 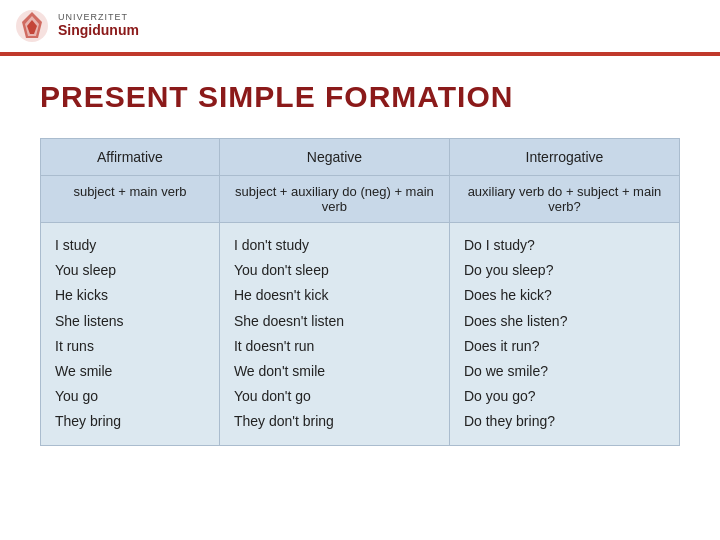 I want to click on col-header-negative: Negative, so click(x=334, y=158).